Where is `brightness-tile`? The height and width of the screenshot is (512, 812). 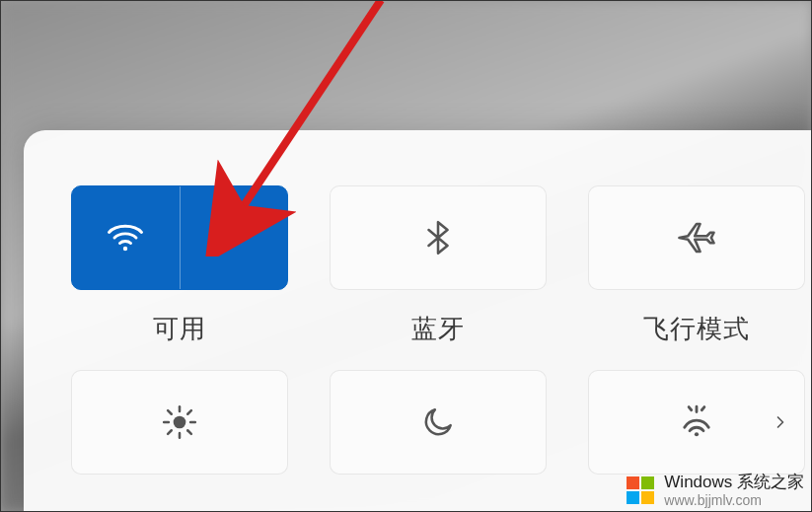 brightness-tile is located at coordinates (180, 422).